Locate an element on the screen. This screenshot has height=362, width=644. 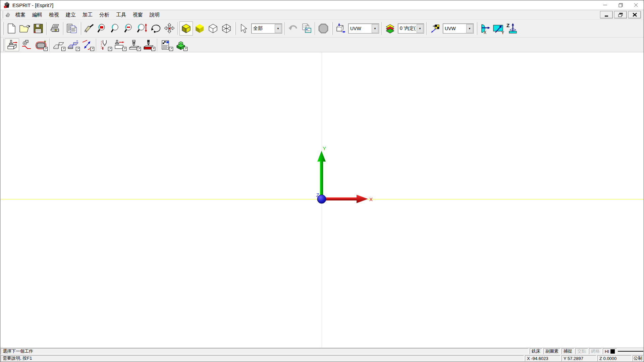
menu-analysis: 分析 is located at coordinates (104, 15).